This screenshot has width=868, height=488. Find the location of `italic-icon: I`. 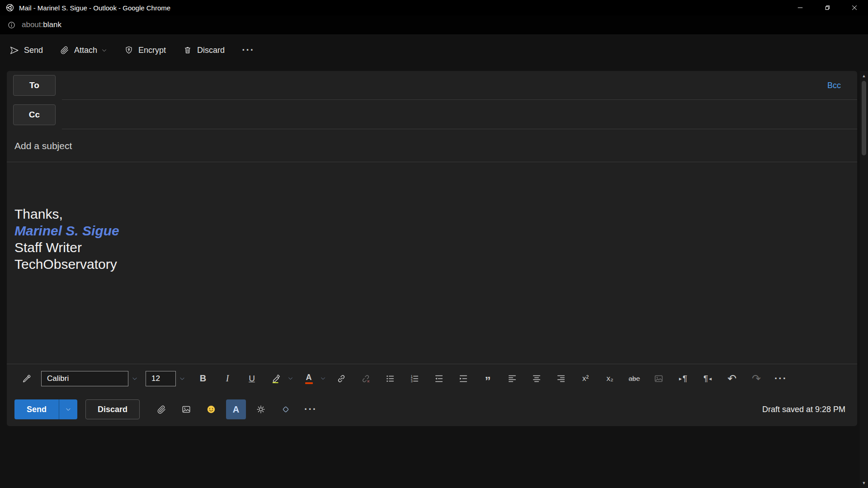

italic-icon: I is located at coordinates (228, 379).